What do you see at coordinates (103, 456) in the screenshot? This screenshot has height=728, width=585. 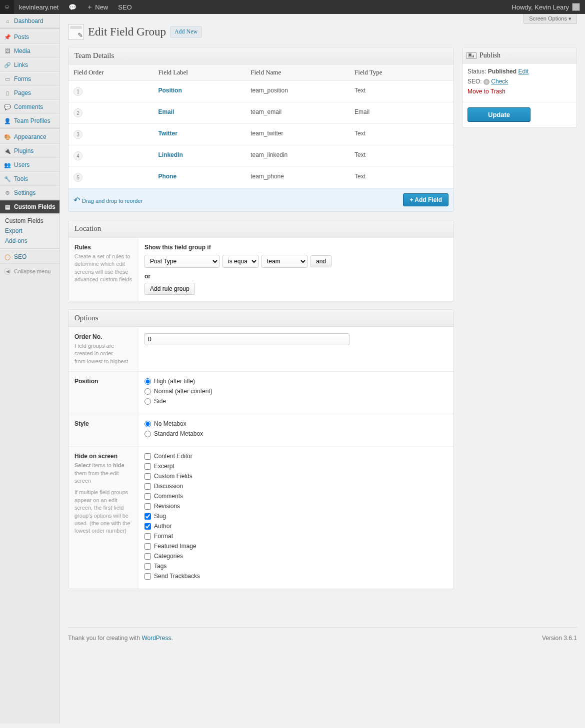 I see `hide-label: Hide on screen` at bounding box center [103, 456].